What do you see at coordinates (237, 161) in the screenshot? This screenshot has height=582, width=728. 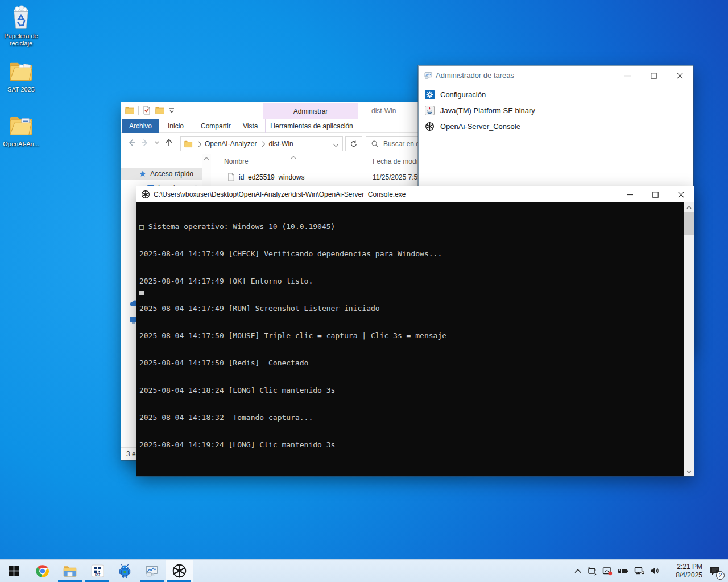 I see `column-header-nombre: Nombre` at bounding box center [237, 161].